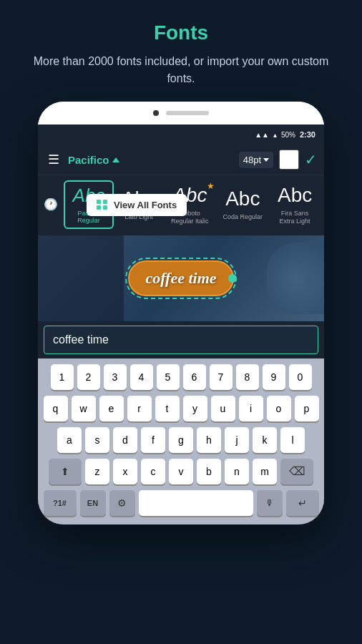 The height and width of the screenshot is (644, 362). I want to click on key-7: 7, so click(221, 377).